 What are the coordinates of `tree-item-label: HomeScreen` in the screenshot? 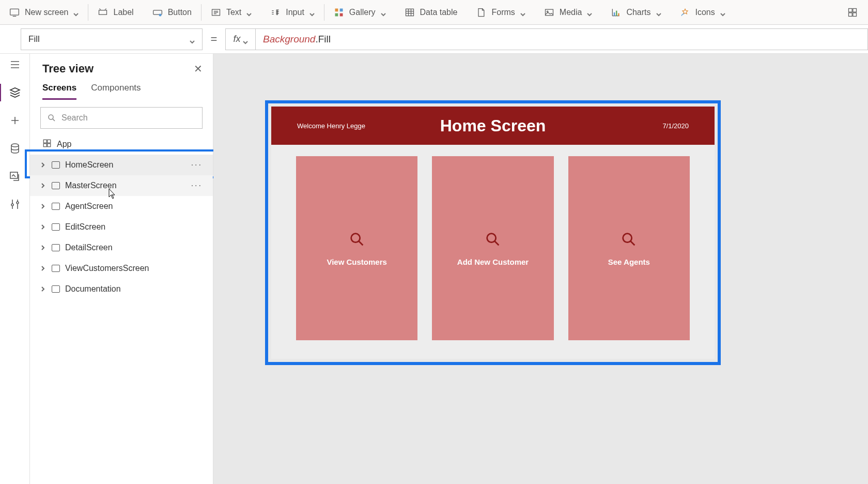 It's located at (89, 165).